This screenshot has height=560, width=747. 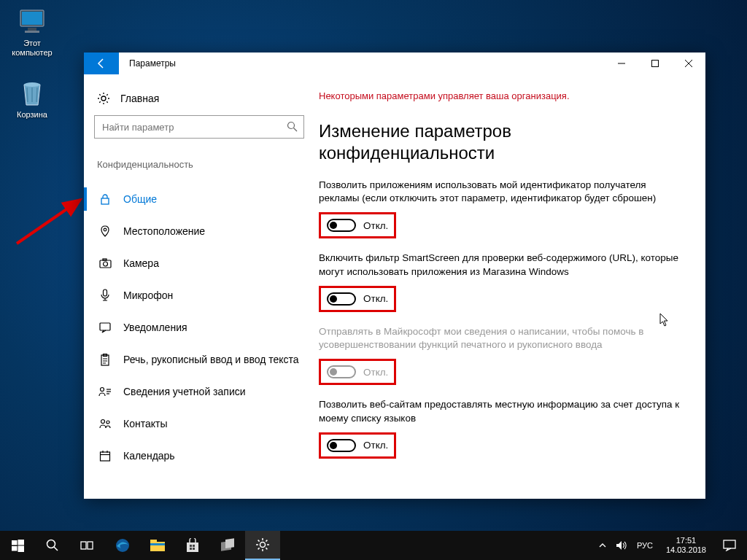 I want to click on sidebar-item-camera: Камера, so click(x=199, y=263).